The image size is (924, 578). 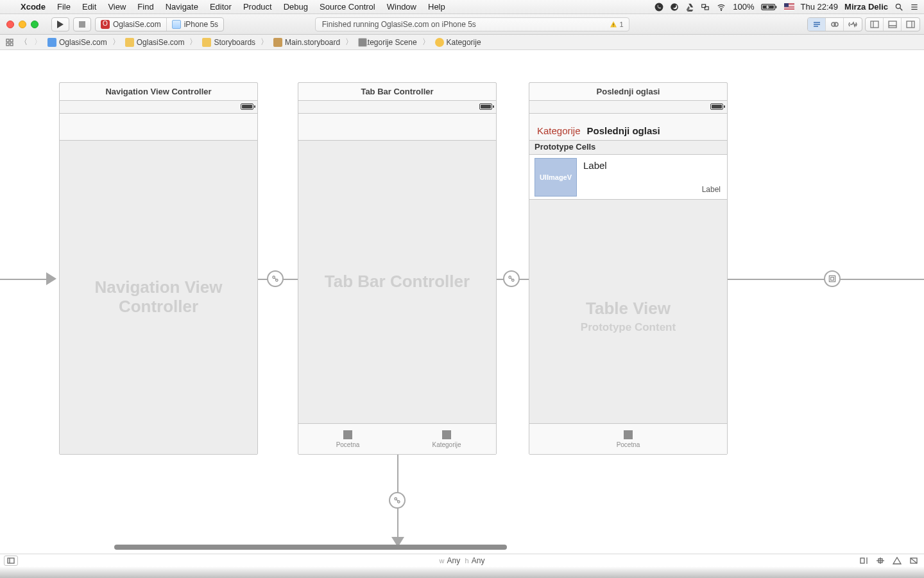 I want to click on input-flag-icon, so click(x=789, y=6).